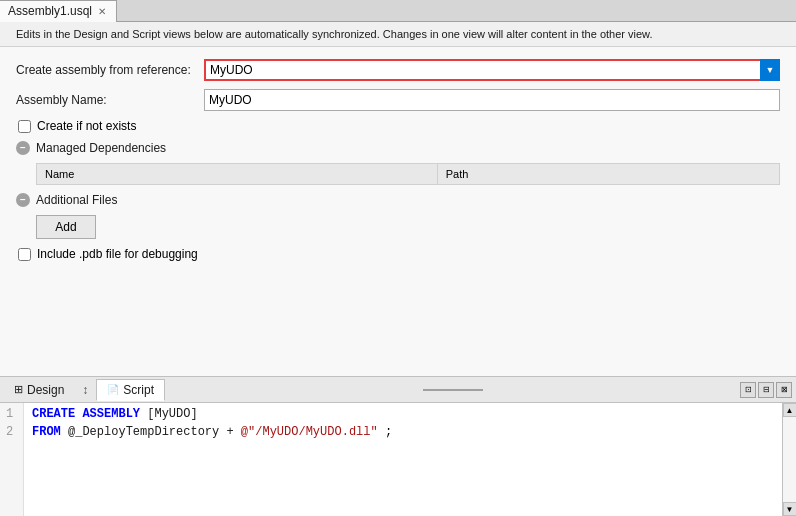 This screenshot has height=516, width=796. What do you see at coordinates (403, 432) in the screenshot?
I see `code-line-2: FROM @_DeployTempDirectory + @"/MyUDO/My…` at bounding box center [403, 432].